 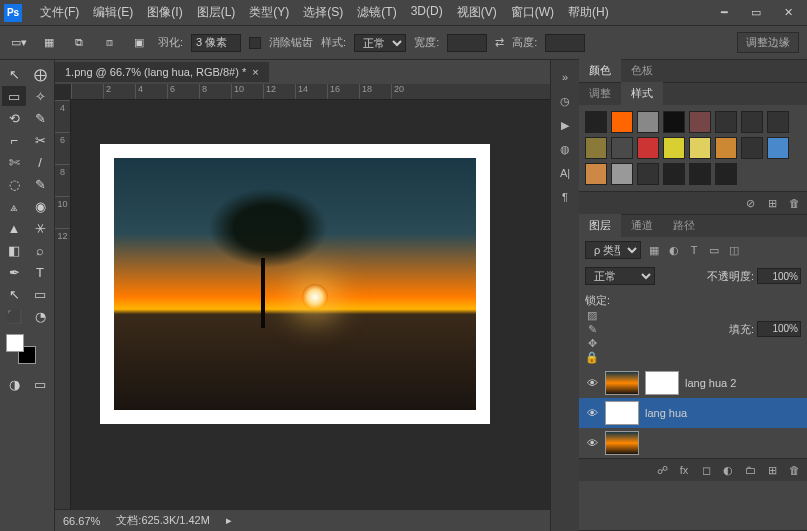 I want to click on tool-button: ◉, so click(x=40, y=206).